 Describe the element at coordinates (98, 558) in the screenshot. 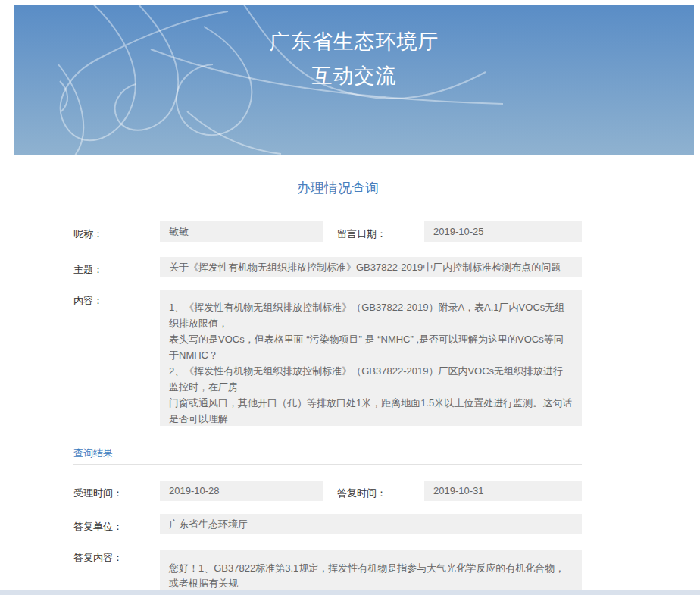

I see `reply-content-label: 答复内容：` at that location.